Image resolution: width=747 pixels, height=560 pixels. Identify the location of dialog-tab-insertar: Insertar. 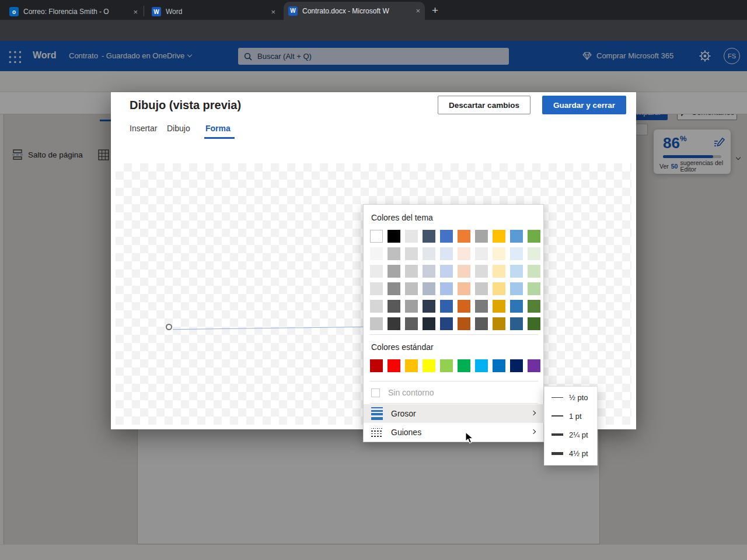
(144, 128).